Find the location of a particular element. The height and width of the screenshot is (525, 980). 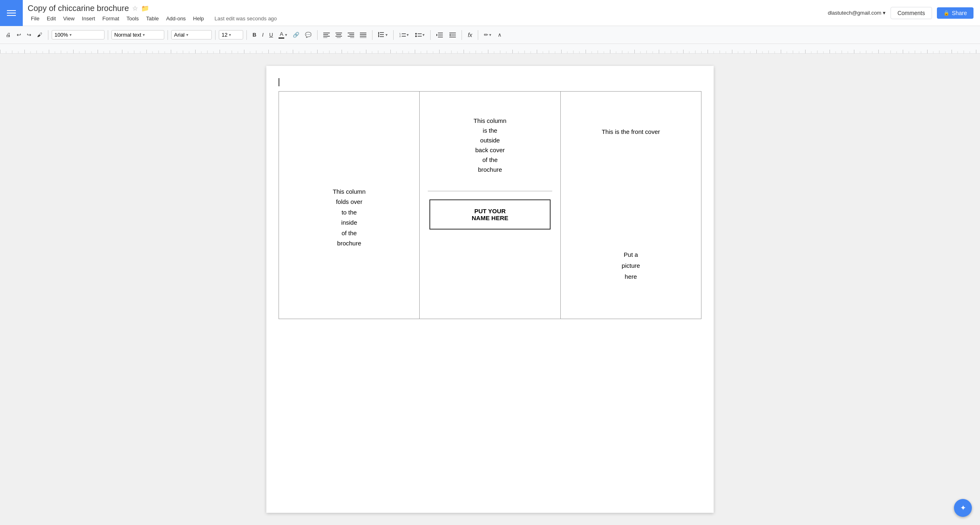

link-button: 🔗 is located at coordinates (296, 35).